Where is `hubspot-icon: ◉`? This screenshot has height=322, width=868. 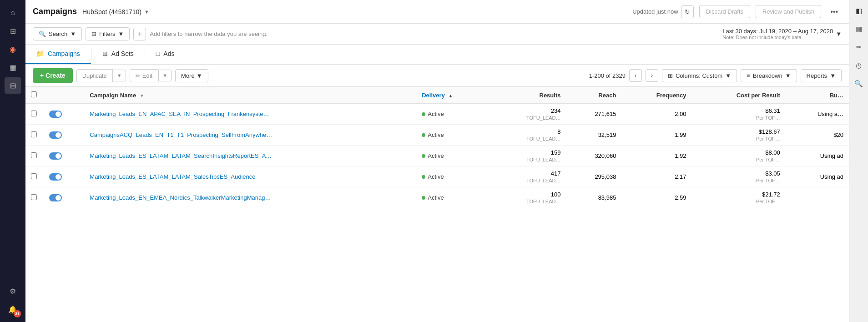
hubspot-icon: ◉ is located at coordinates (13, 49).